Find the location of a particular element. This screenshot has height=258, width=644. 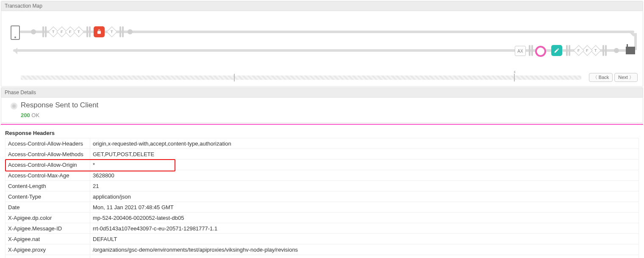

table-row: Content-Length21 is located at coordinates (322, 186).